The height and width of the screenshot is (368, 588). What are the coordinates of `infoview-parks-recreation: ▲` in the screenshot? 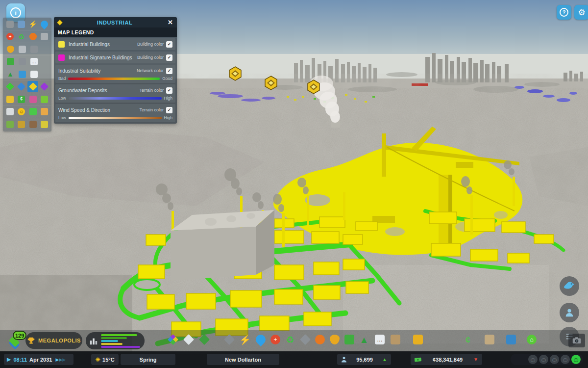 It's located at (11, 75).